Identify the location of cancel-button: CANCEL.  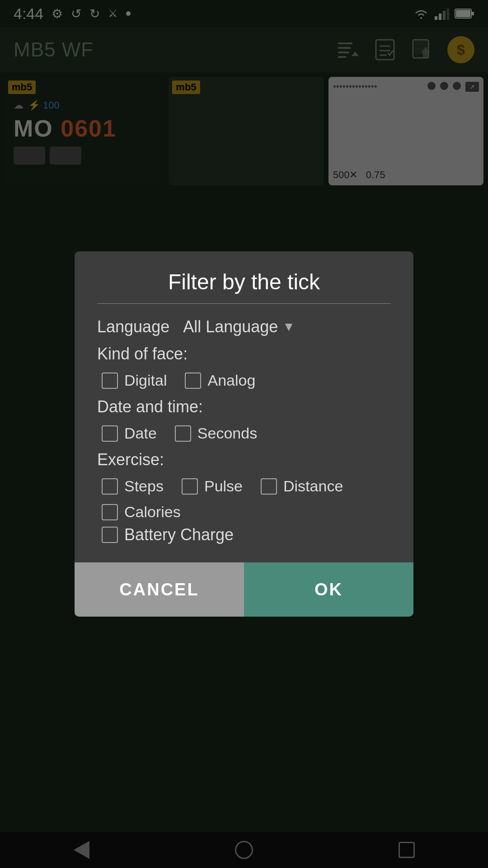
(159, 590).